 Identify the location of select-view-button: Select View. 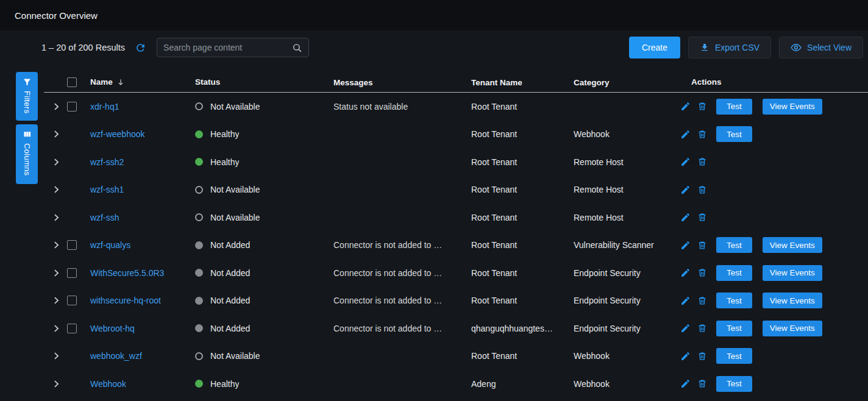
(821, 48).